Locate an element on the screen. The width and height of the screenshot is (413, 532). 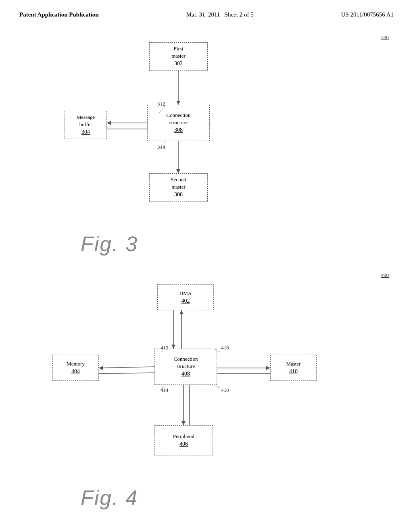
dma-line1: DMA is located at coordinates (186, 293).